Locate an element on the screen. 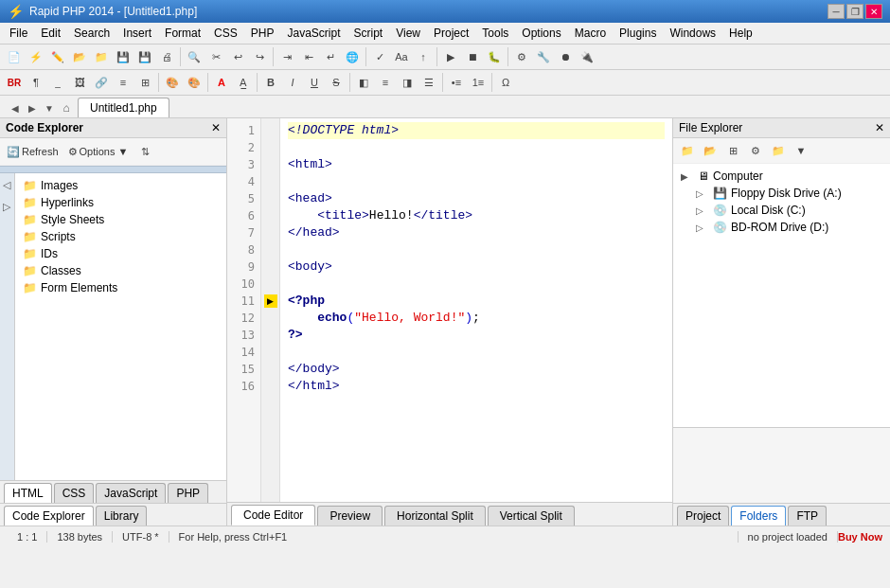 This screenshot has height=588, width=890. fe-view-btn: ⊞ is located at coordinates (733, 151).